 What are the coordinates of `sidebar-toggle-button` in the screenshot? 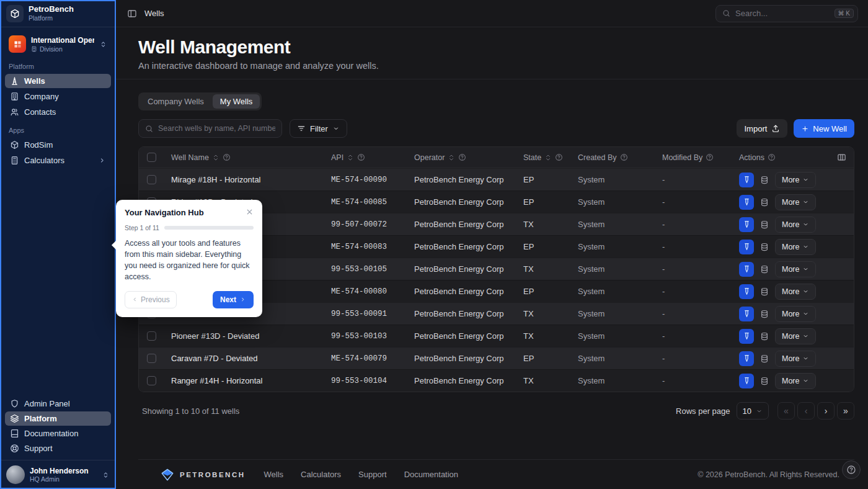 It's located at (132, 14).